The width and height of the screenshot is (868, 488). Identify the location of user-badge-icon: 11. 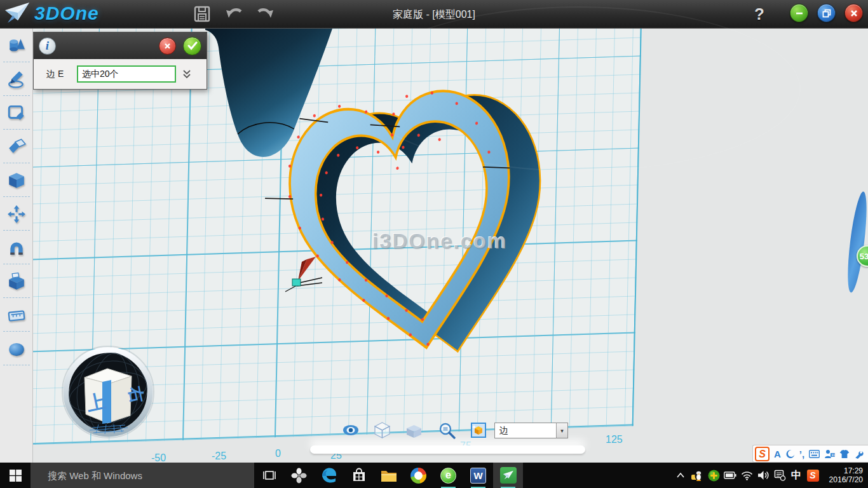
(830, 454).